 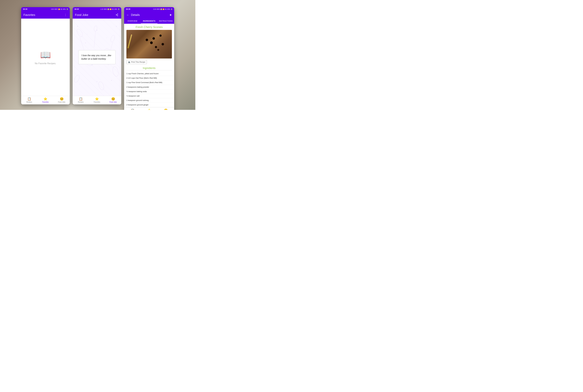 What do you see at coordinates (116, 9) in the screenshot?
I see `battery-icon-2: 84%` at bounding box center [116, 9].